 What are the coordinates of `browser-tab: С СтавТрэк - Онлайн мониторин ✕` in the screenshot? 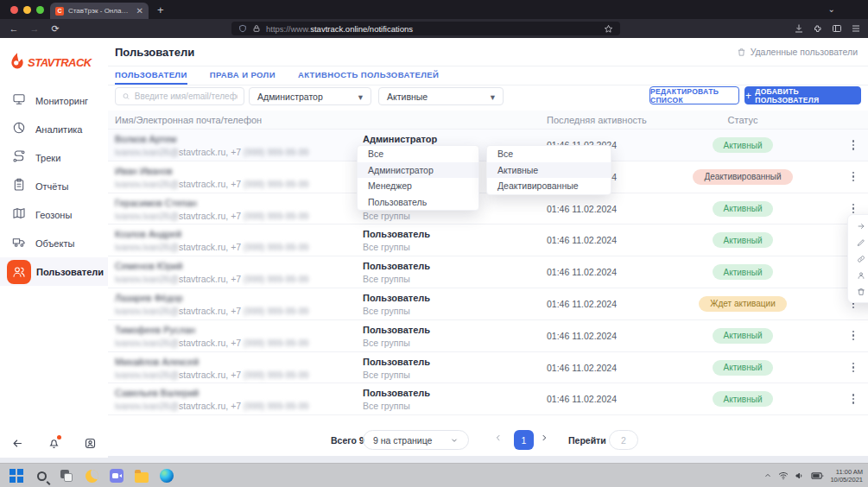 It's located at (99, 10).